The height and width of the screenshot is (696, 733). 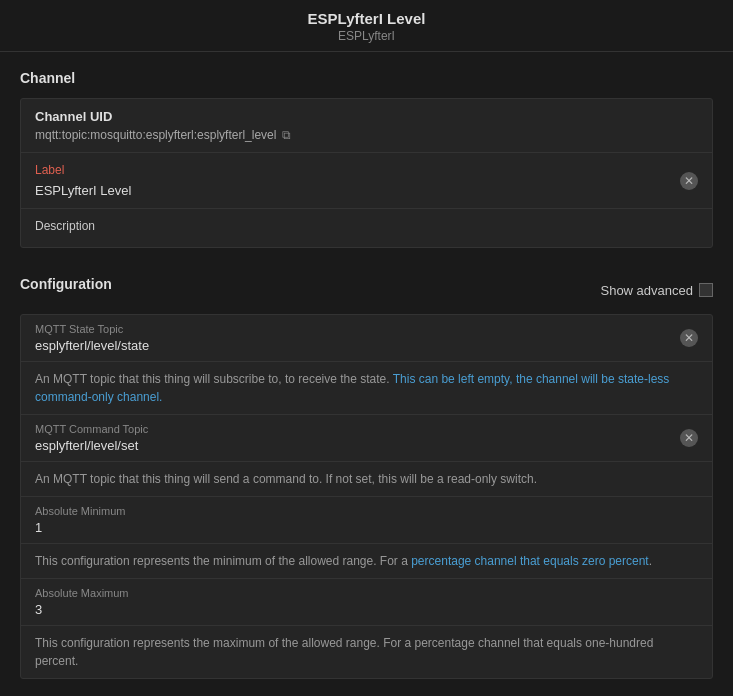 I want to click on mqtt-command-topic-field-row: MQTT Command Topic esplyfterl/level/set …, so click(x=366, y=438).